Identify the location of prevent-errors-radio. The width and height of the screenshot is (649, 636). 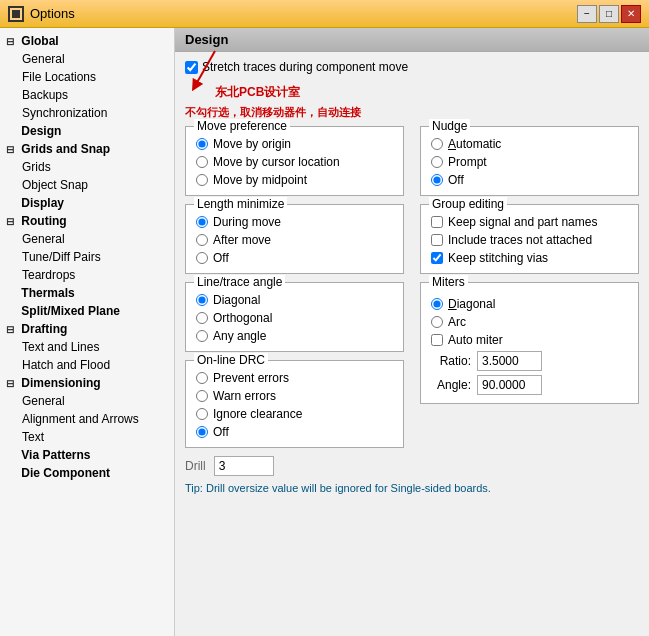
(202, 378).